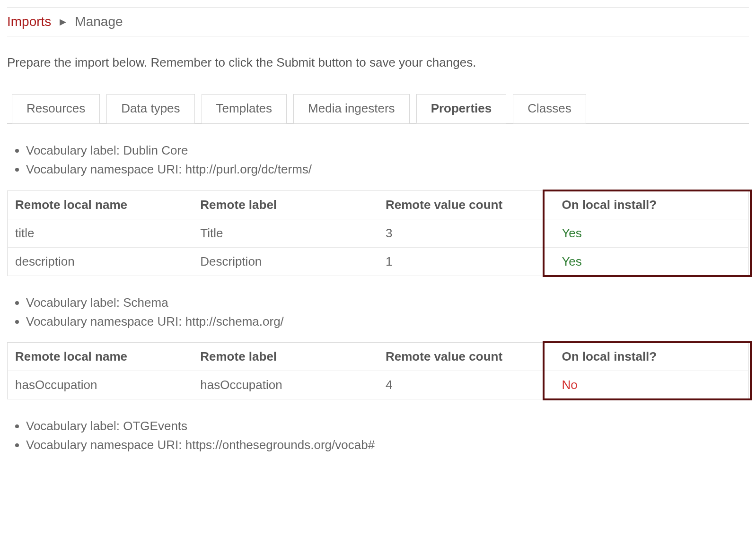  I want to click on vocab-info: Vocabulary label: OTGEventsVocabulary na…, so click(378, 436).